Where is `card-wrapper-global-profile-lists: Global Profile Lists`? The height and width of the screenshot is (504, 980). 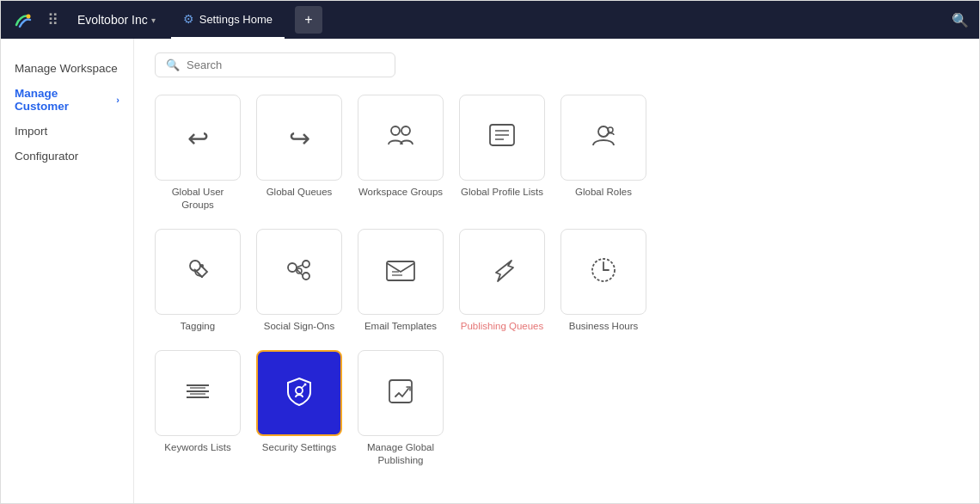 card-wrapper-global-profile-lists: Global Profile Lists is located at coordinates (502, 153).